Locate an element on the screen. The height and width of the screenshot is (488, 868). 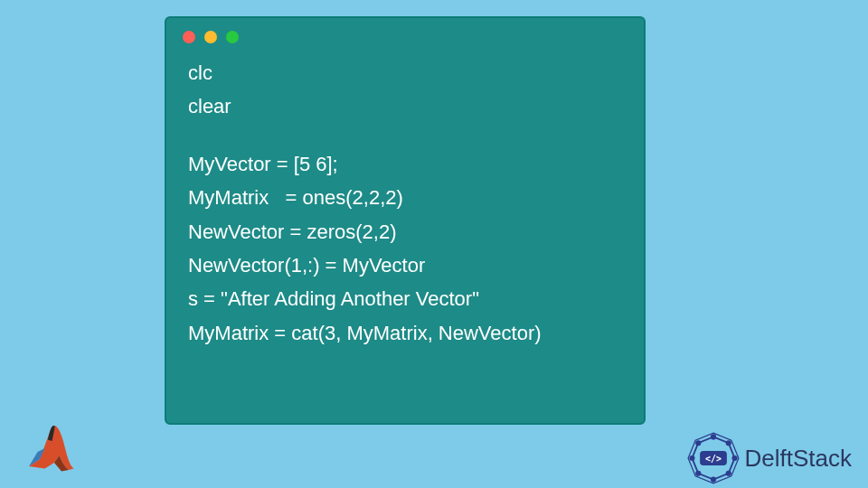
delftstack-logo-icon: </> is located at coordinates (713, 458).